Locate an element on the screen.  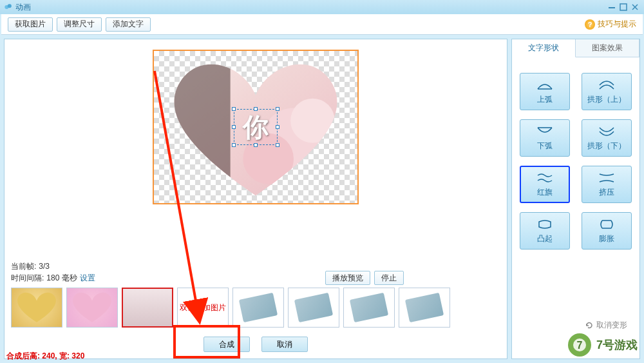
stop-button: 停止 is located at coordinates (389, 278).